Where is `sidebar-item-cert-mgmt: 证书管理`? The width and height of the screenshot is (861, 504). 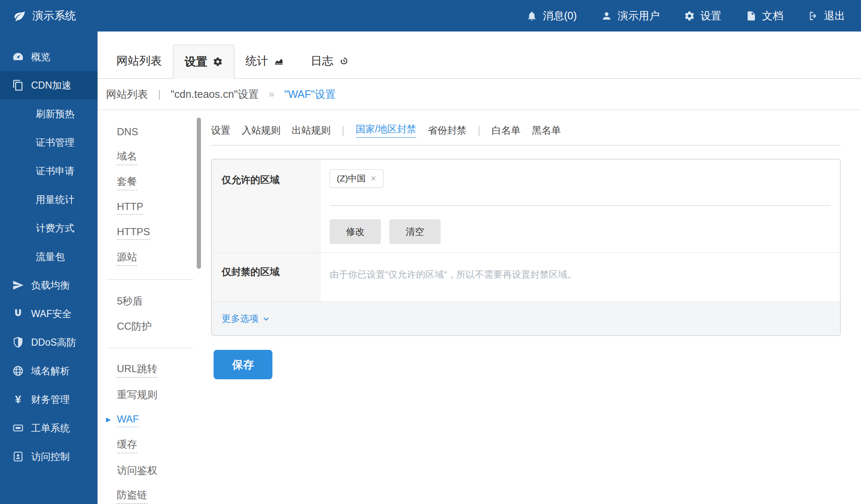 sidebar-item-cert-mgmt: 证书管理 is located at coordinates (49, 142).